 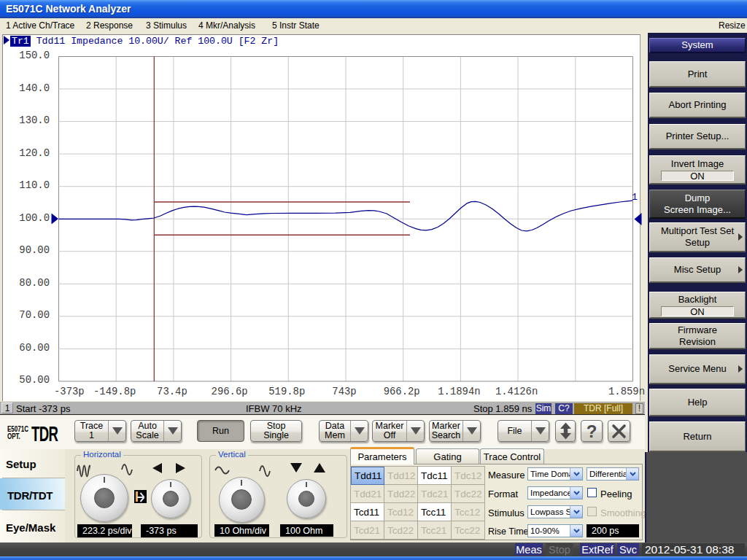 What do you see at coordinates (34, 120) in the screenshot?
I see `svg-text: 130.0` at bounding box center [34, 120].